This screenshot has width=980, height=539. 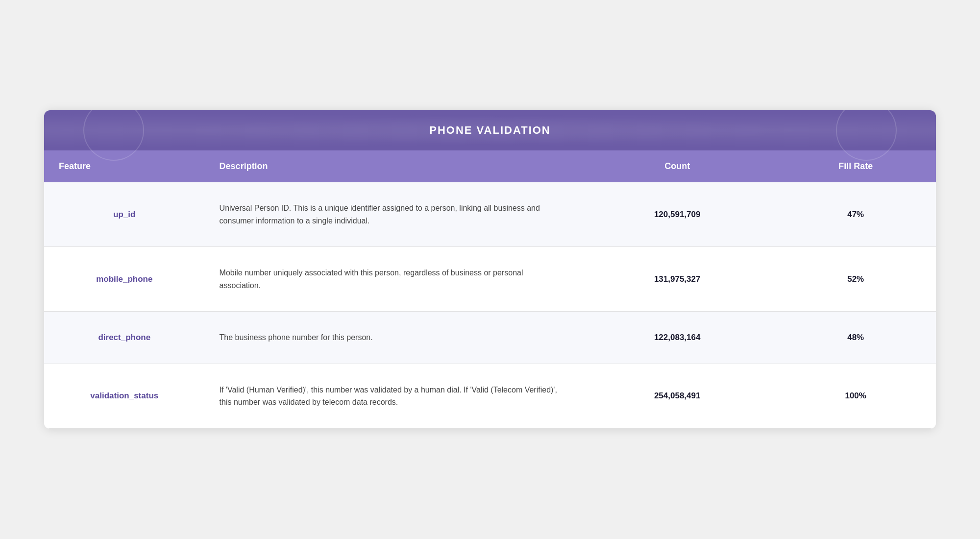 What do you see at coordinates (392, 279) in the screenshot?
I see `cell-description: Mobile number uniquely associated with t…` at bounding box center [392, 279].